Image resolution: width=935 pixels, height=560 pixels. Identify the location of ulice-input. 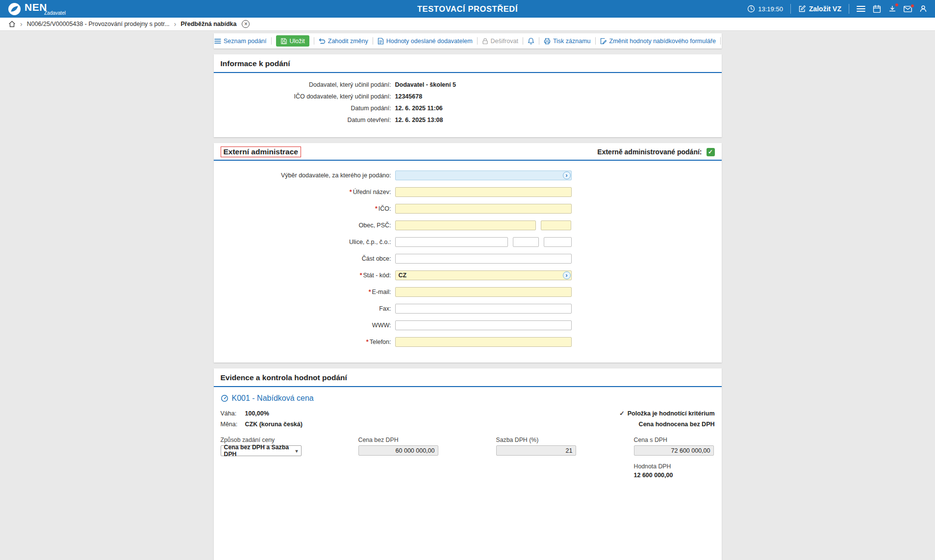
(452, 242).